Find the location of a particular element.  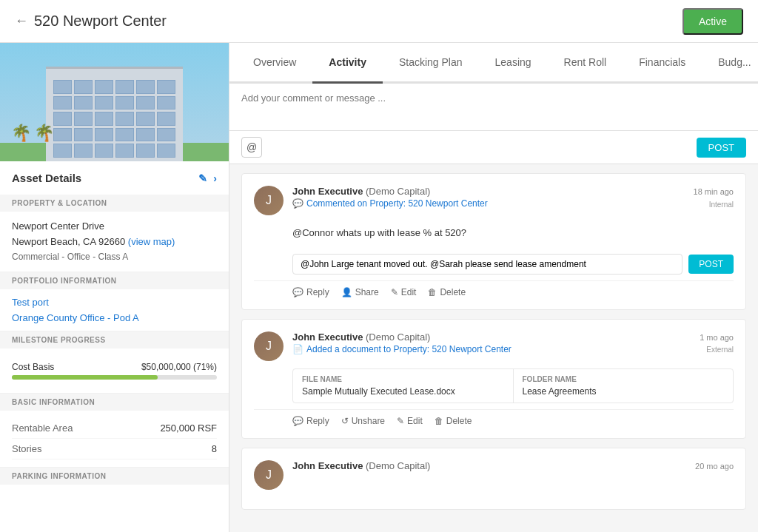

section-portfolio: Test port Orange County Office - Pod A is located at coordinates (114, 311).